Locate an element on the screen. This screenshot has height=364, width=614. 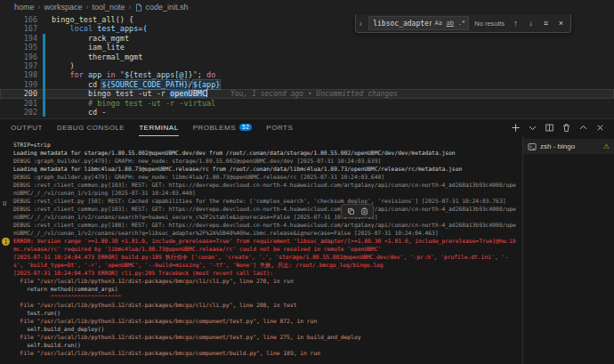
editor-line: 199 cd ${SOURCE_CODE_PATH}/${app} is located at coordinates (307, 85).